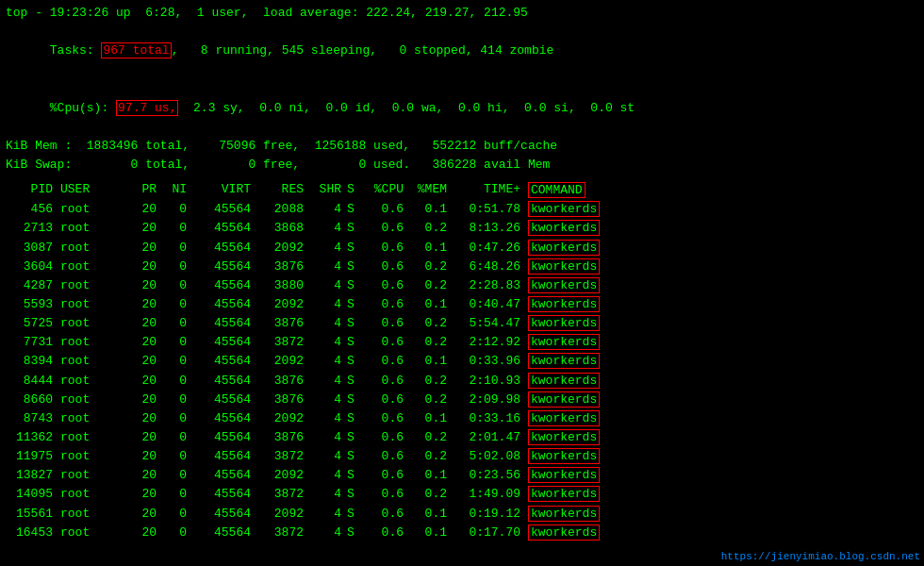 This screenshot has width=924, height=566. What do you see at coordinates (33, 361) in the screenshot?
I see `cell-pid: 8394` at bounding box center [33, 361].